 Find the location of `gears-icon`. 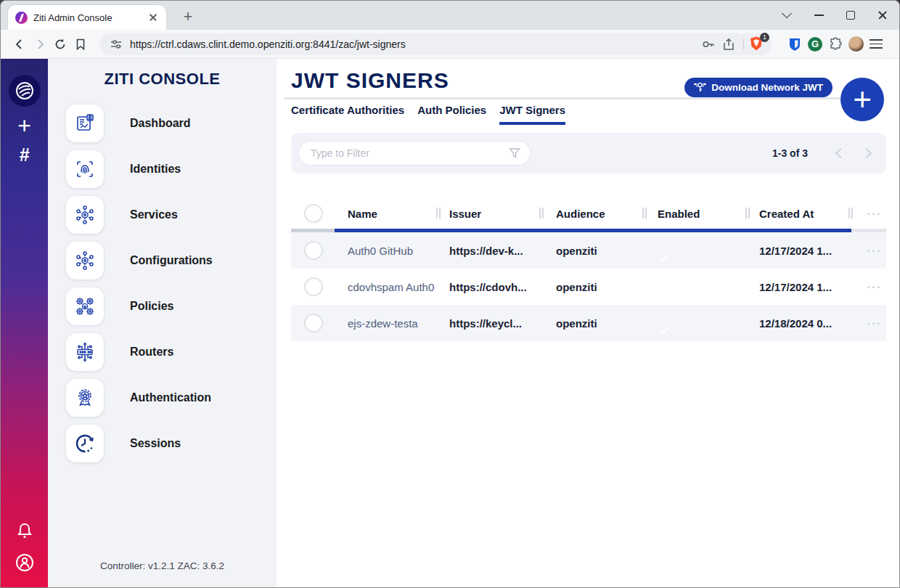

gears-icon is located at coordinates (85, 306).